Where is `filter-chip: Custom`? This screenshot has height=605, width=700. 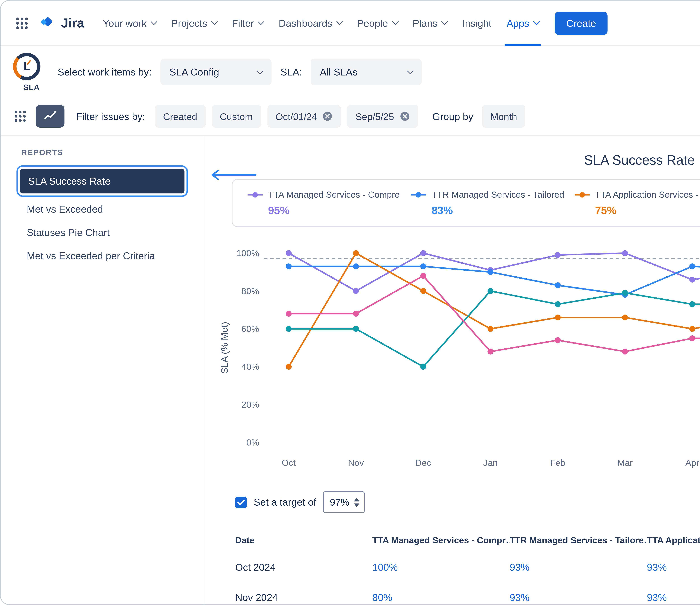
filter-chip: Custom is located at coordinates (236, 116).